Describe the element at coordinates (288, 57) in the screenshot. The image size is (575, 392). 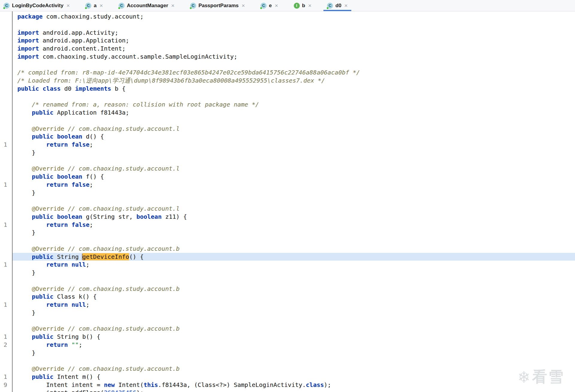
I see `code-line: import com.chaoxing.study.account.sample…` at that location.